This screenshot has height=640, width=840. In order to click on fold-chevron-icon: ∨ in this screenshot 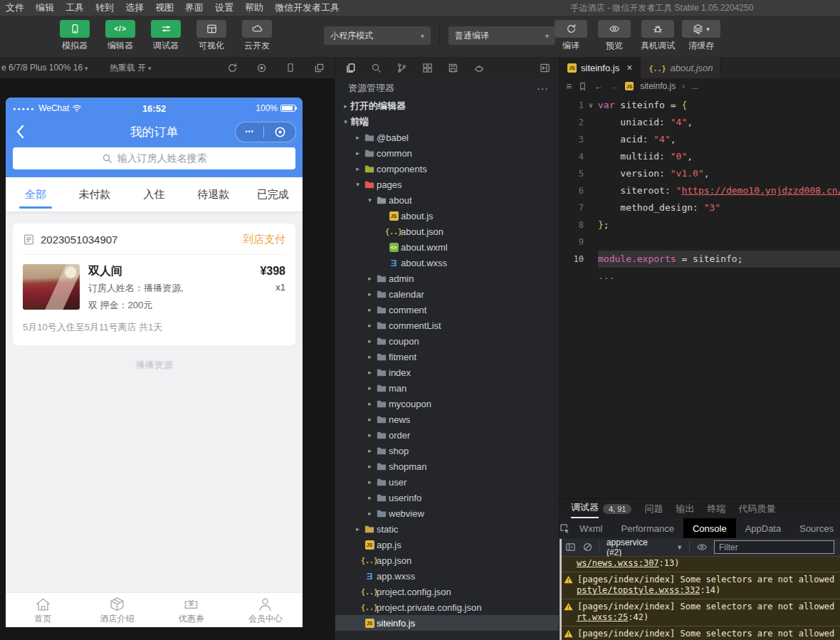, I will do `click(591, 105)`.